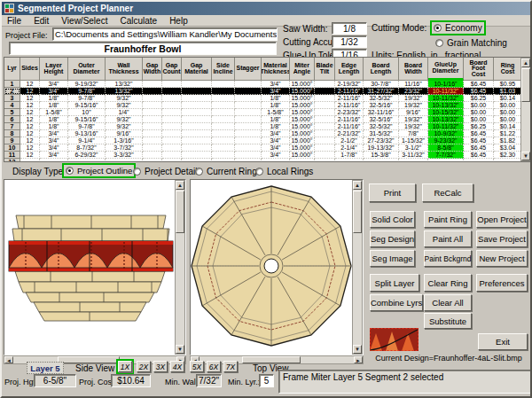 The height and width of the screenshot is (398, 532). I want to click on column-header: Layer Height, so click(54, 69).